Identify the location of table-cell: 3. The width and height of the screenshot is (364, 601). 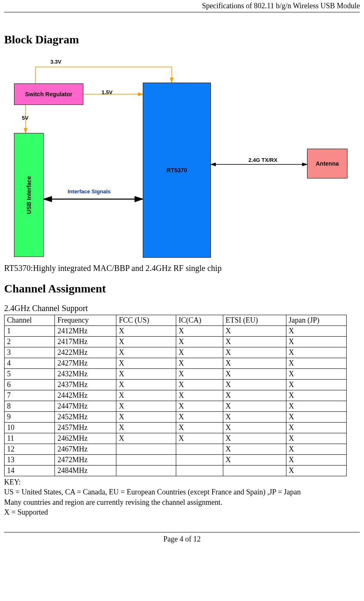
(30, 353).